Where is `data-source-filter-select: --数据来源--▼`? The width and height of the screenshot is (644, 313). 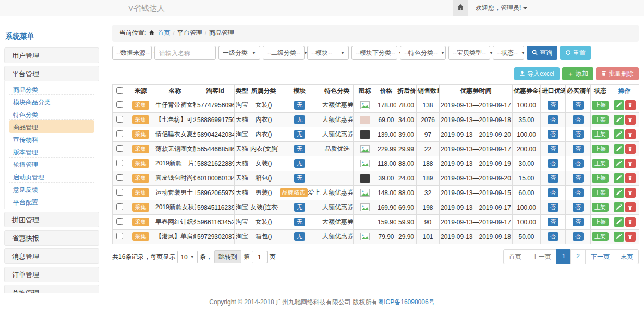
data-source-filter-select: --数据来源--▼ is located at coordinates (132, 53).